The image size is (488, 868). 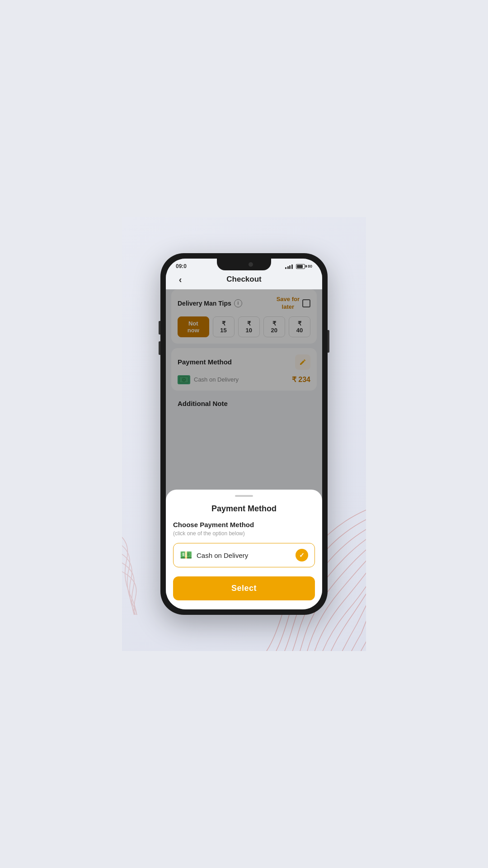 What do you see at coordinates (181, 279) in the screenshot?
I see `back-arrow-icon: ‹` at bounding box center [181, 279].